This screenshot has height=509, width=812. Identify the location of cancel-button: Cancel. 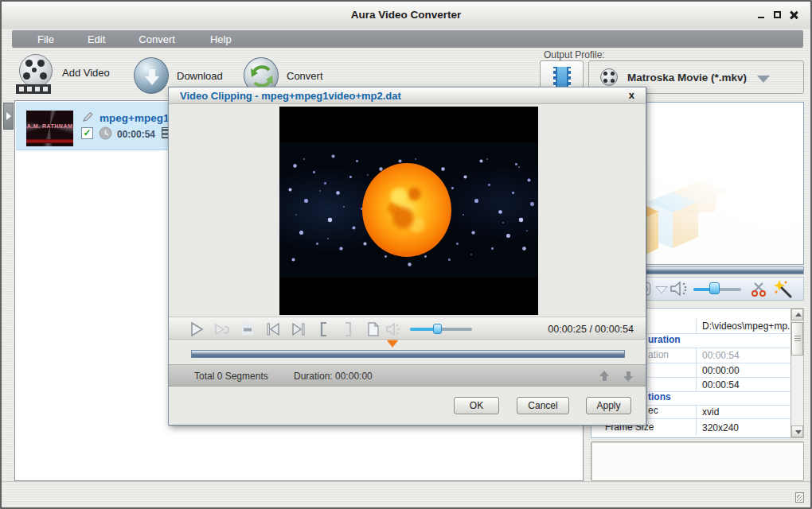
(543, 406).